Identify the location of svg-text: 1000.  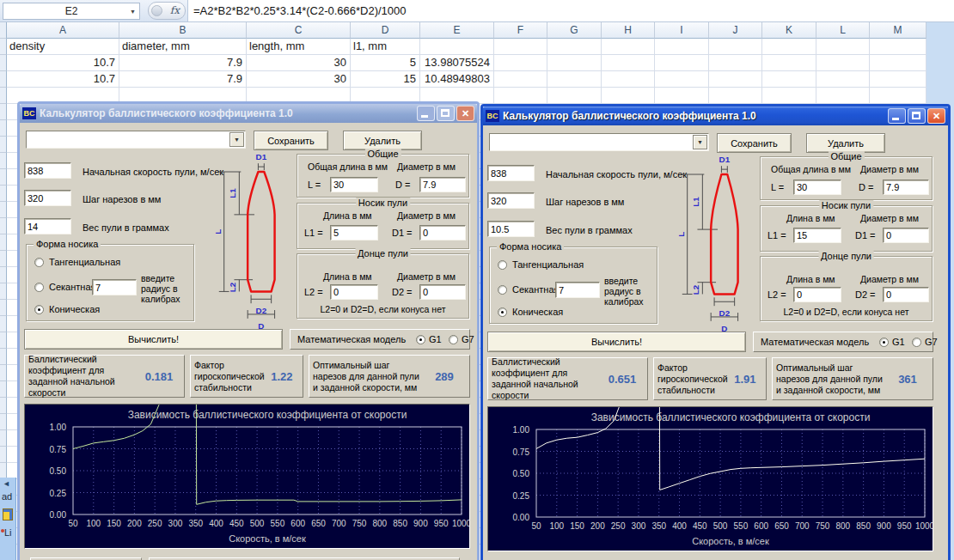
(461, 524).